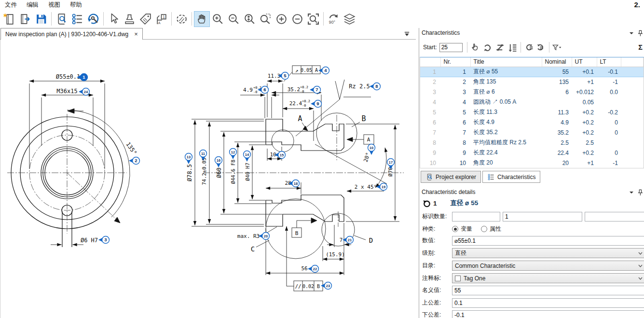 The height and width of the screenshot is (318, 644). Describe the element at coordinates (54, 5) in the screenshot. I see `menu-item-3: 视图` at that location.